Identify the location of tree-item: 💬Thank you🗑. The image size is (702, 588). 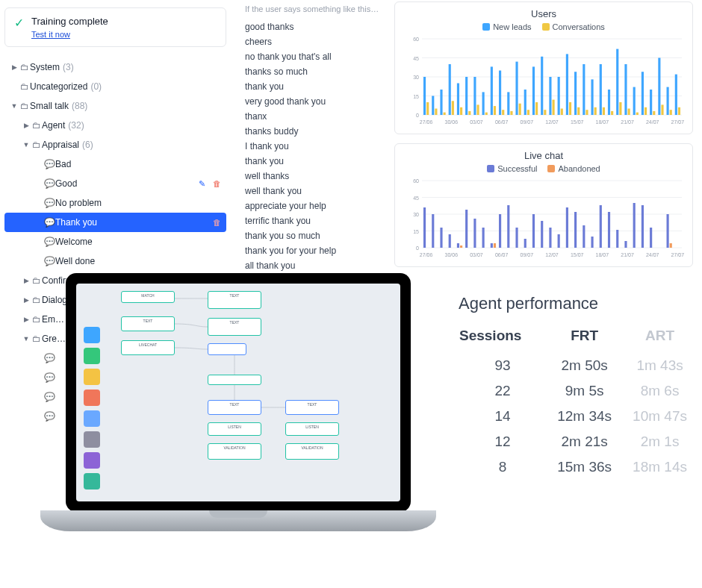
(115, 222).